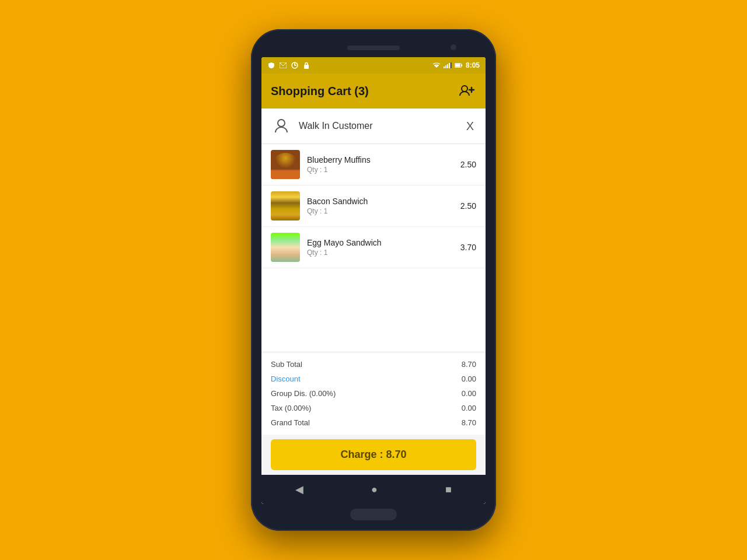 The width and height of the screenshot is (747, 560). I want to click on discount-value: 0.00, so click(469, 379).